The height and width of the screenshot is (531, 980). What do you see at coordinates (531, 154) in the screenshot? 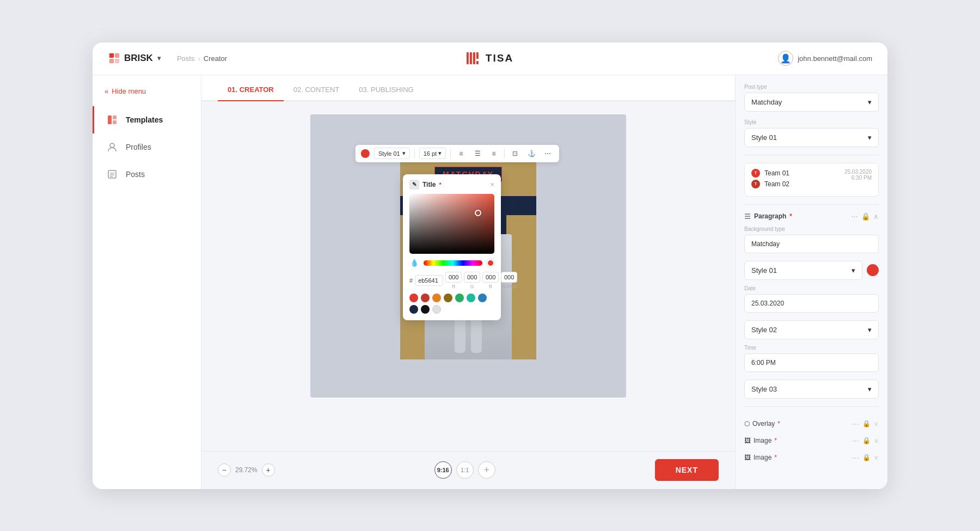
I see `anchor-button: ⚓` at bounding box center [531, 154].